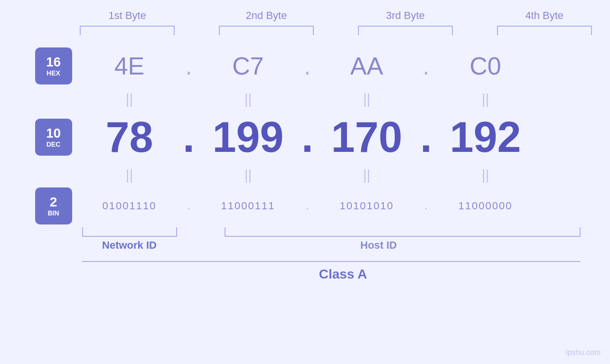  What do you see at coordinates (367, 99) in the screenshot?
I see `eq-sym-3: ||` at bounding box center [367, 99].